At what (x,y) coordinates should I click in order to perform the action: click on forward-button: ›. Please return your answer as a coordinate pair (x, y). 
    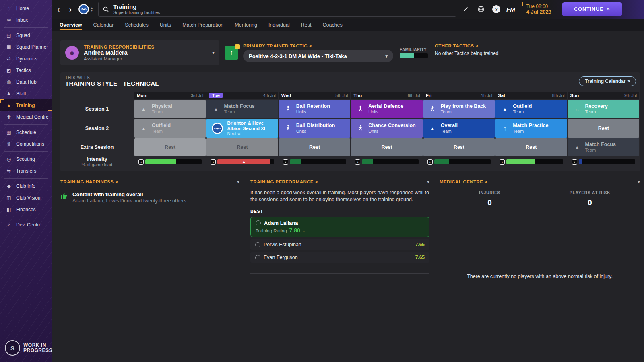
    Looking at the image, I should click on (70, 10).